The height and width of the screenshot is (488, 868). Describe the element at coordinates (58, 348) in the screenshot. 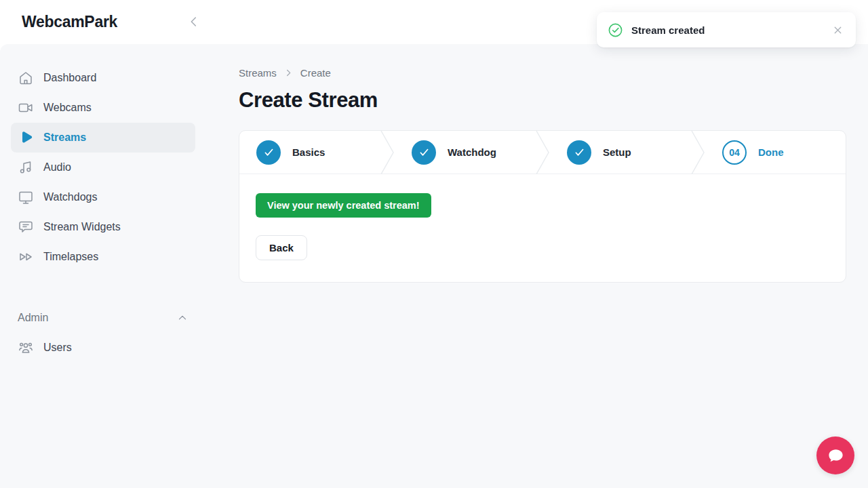

I see `sidebar-item-label: Users` at that location.